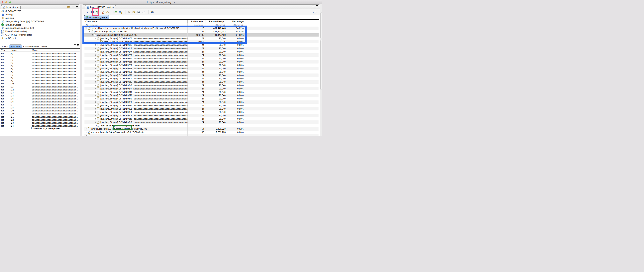  What do you see at coordinates (202, 135) in the screenshot?
I see `tree-row-partial` at bounding box center [202, 135].